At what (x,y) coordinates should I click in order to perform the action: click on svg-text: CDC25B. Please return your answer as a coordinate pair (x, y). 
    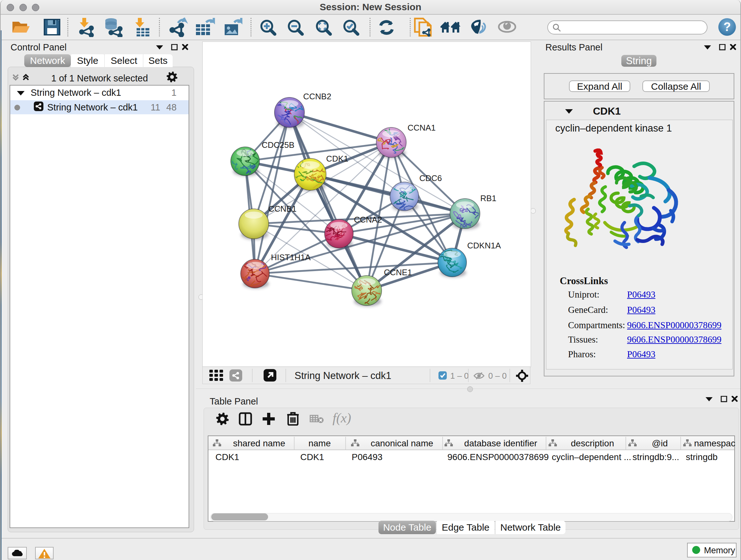
    Looking at the image, I should click on (278, 145).